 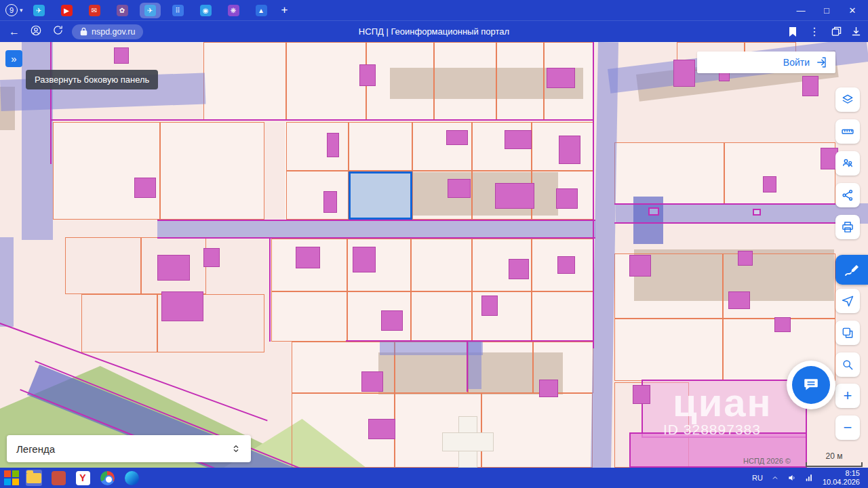 I want to click on print-button, so click(x=848, y=227).